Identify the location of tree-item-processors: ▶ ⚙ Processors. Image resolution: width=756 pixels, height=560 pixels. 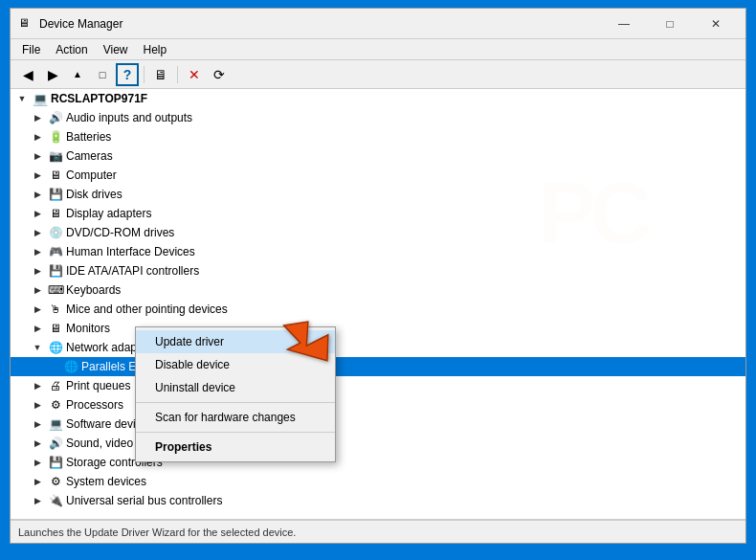
(378, 405).